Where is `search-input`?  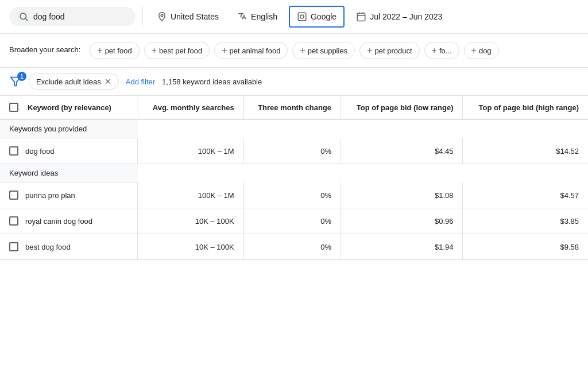
search-input is located at coordinates (74, 17).